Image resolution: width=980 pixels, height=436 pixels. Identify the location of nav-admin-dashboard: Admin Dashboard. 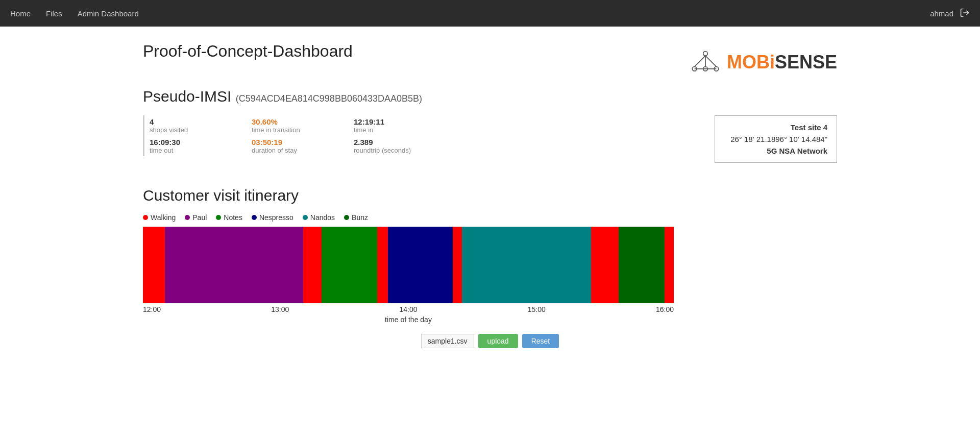
(108, 13).